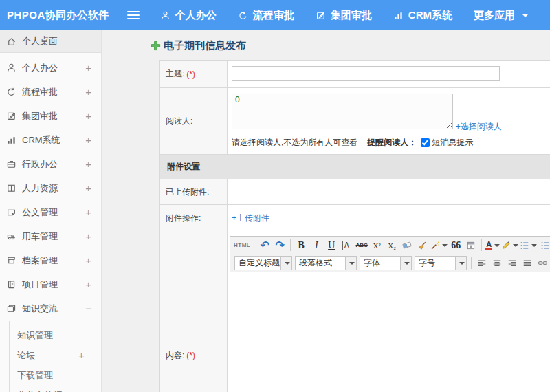 The image size is (550, 392). What do you see at coordinates (263, 263) in the screenshot?
I see `custom-title-dropdown: 自定义标题` at bounding box center [263, 263].